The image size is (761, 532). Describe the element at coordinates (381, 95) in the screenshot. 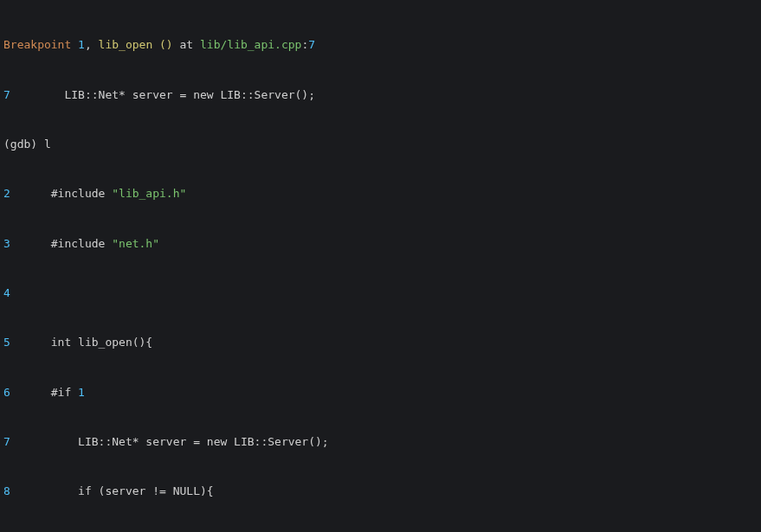

I see `src-line-7-top: 7 LIB::Net* server = new LIB::Server();` at that location.